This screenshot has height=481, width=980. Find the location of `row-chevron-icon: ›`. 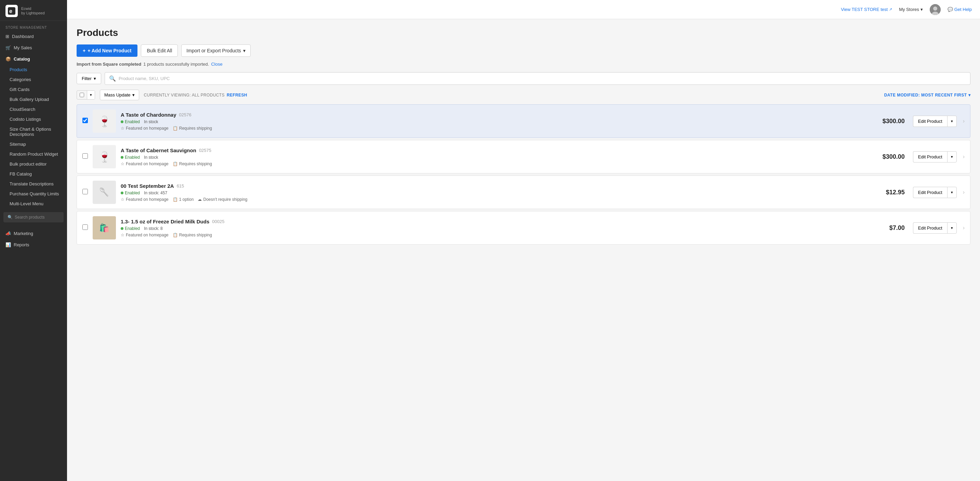

row-chevron-icon: › is located at coordinates (964, 121).